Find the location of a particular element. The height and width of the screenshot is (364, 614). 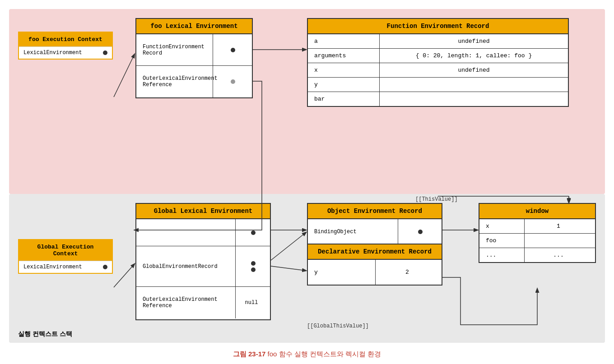

dot-func-env is located at coordinates (233, 50).